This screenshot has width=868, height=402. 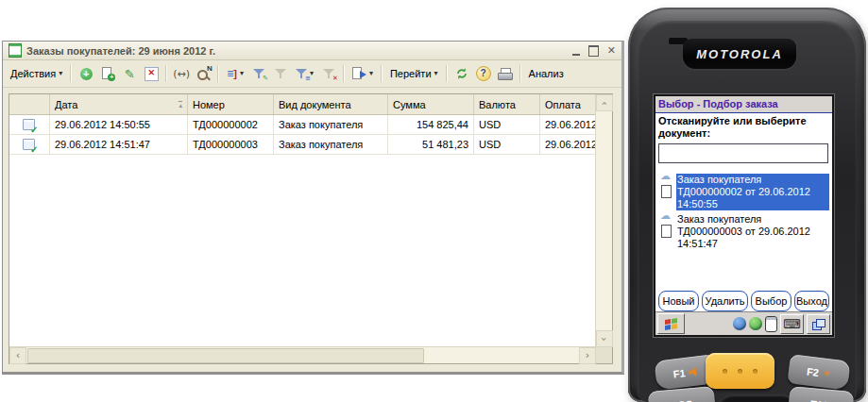 I want to click on cell-sum: 51 481,23, so click(x=431, y=145).